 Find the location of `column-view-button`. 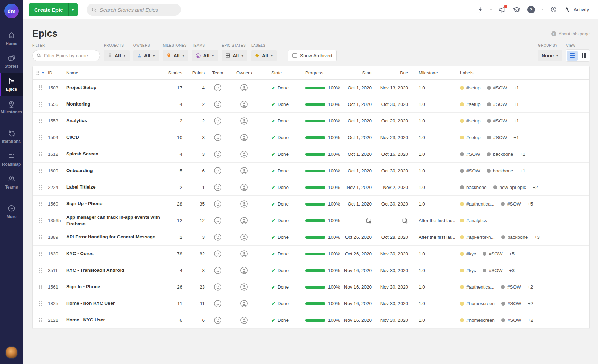

column-view-button is located at coordinates (583, 56).